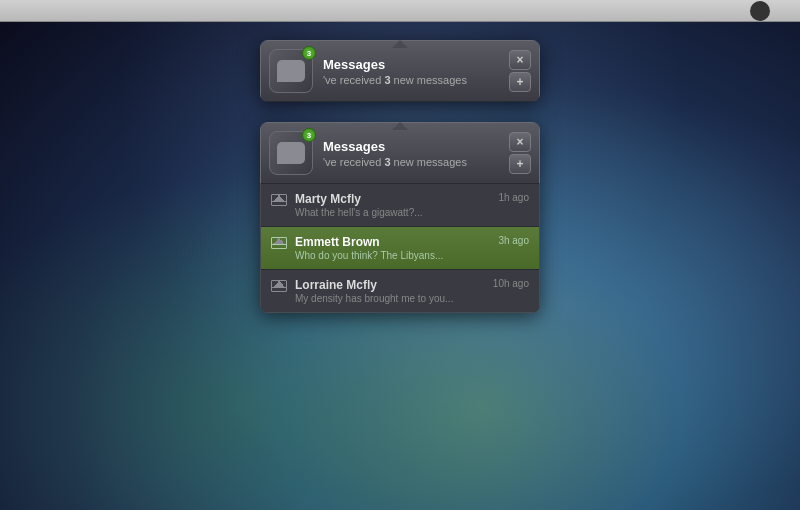 This screenshot has height=510, width=800. I want to click on menu-bar-icon, so click(760, 11).